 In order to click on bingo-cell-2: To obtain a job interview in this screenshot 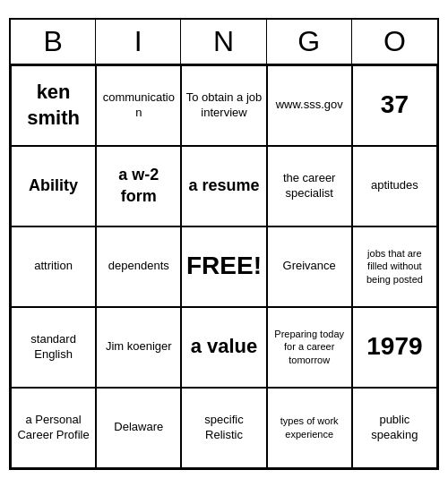, I will do `click(224, 106)`.